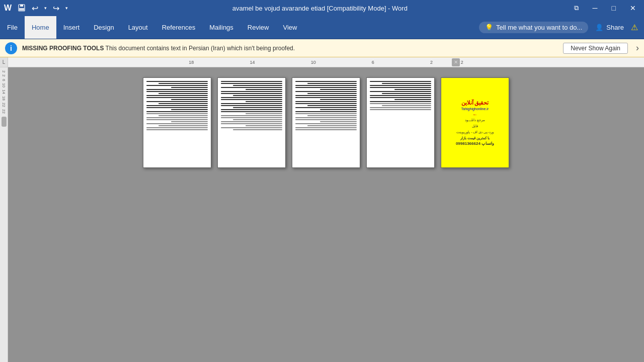 The height and width of the screenshot is (362, 644). I want to click on tab-layout: Layout, so click(138, 27).